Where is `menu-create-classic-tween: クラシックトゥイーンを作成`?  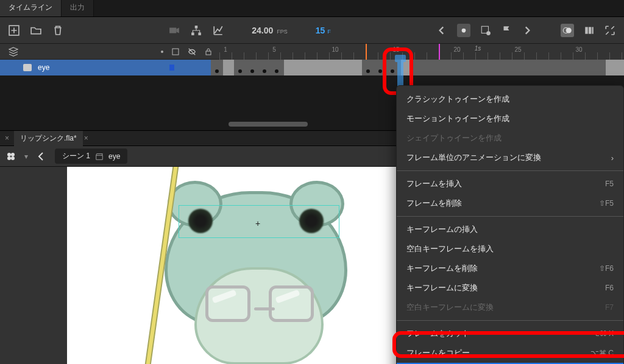
menu-create-classic-tween: クラシックトゥイーンを作成 is located at coordinates (510, 99).